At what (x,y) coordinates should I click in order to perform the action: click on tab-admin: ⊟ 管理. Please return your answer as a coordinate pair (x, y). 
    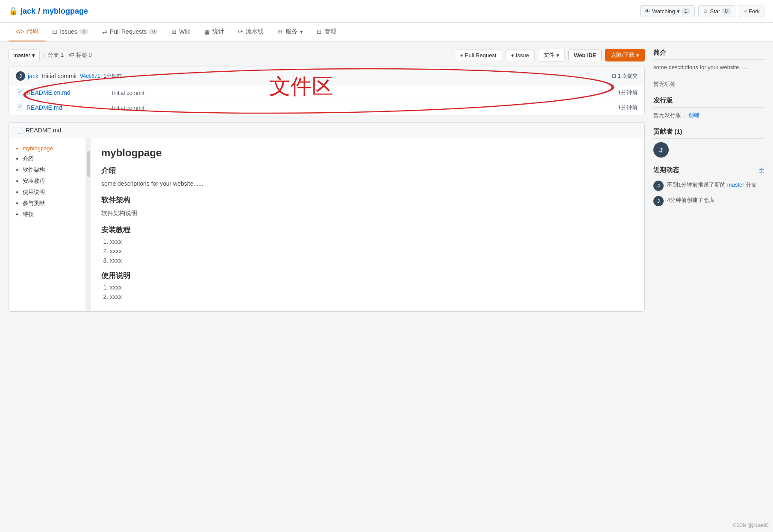
    Looking at the image, I should click on (326, 32).